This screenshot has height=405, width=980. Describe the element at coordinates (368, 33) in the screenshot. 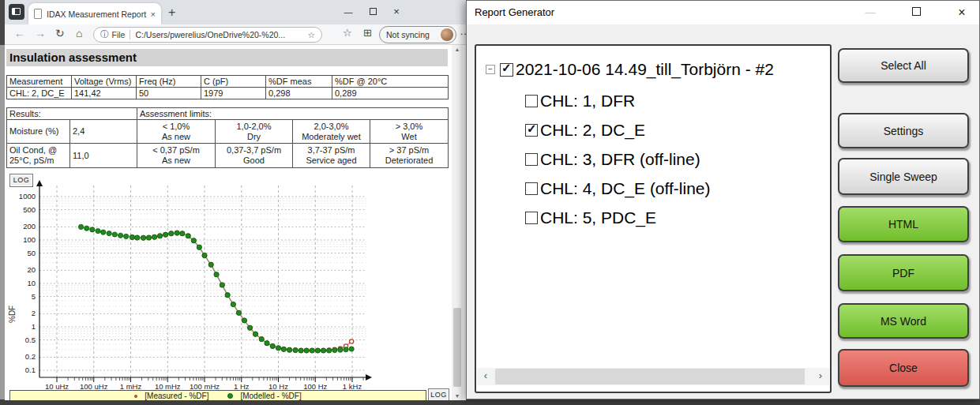

I see `collections-icon: ⊞` at that location.